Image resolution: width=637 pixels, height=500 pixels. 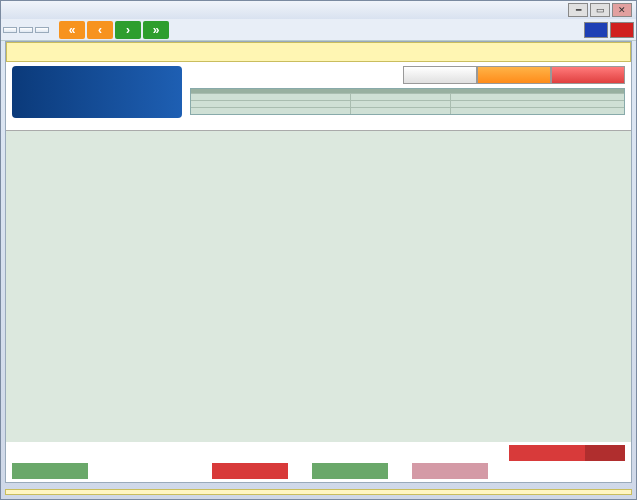 What do you see at coordinates (271, 111) in the screenshot?
I see `infobox-tom-artnr-label` at bounding box center [271, 111].